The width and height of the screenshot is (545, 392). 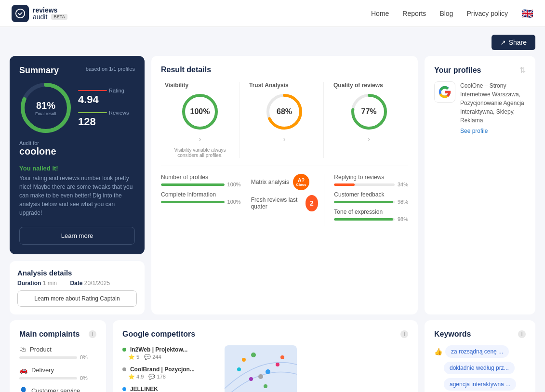 What do you see at coordinates (234, 184) in the screenshot?
I see `num-profiles-pct: 100%` at bounding box center [234, 184].